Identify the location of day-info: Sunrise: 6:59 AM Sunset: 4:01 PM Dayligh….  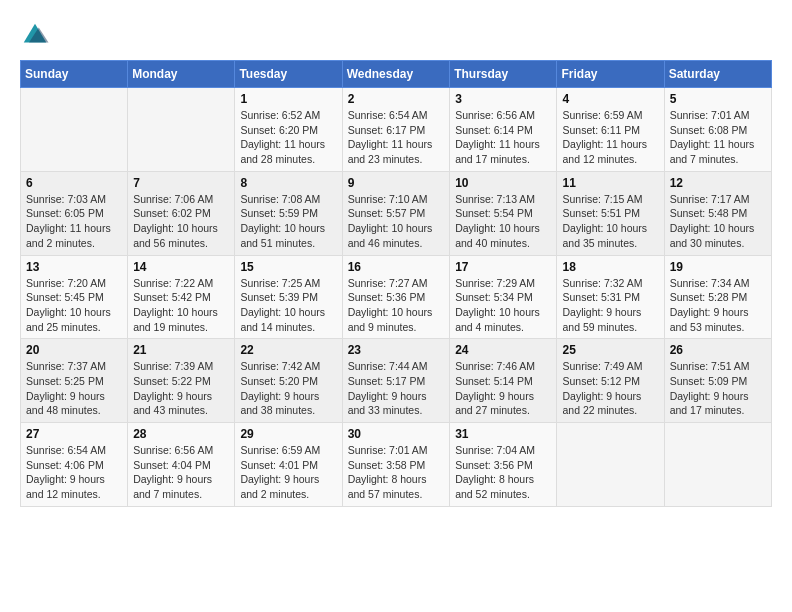
(288, 472).